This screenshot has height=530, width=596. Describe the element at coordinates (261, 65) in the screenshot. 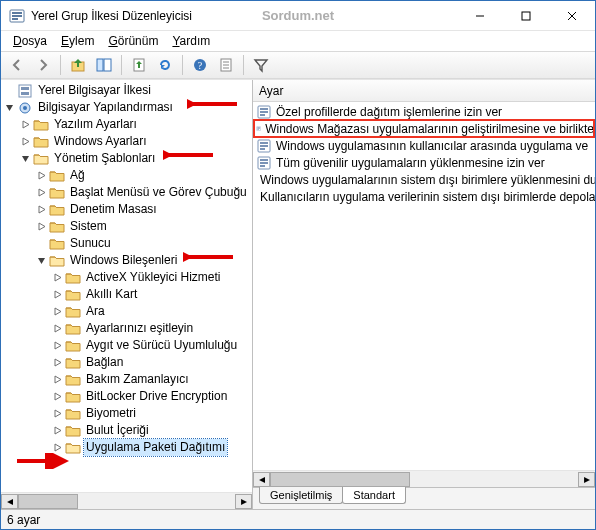

I see `filter-button` at that location.